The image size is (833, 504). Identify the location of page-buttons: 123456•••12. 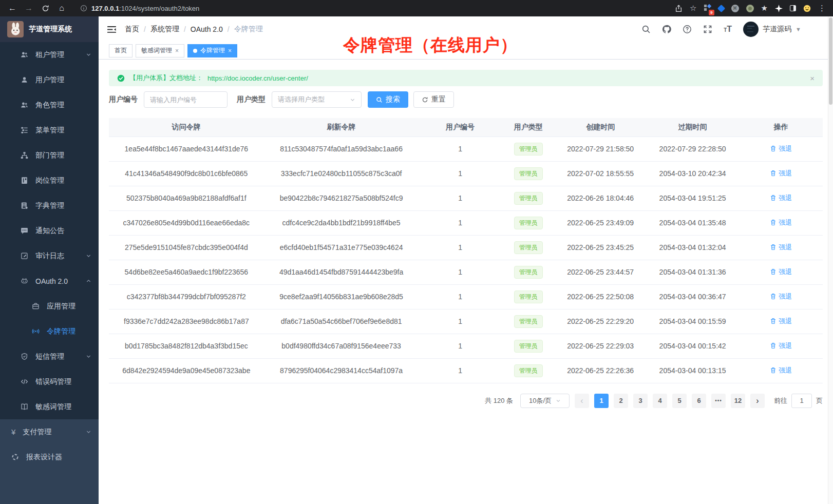
(670, 401).